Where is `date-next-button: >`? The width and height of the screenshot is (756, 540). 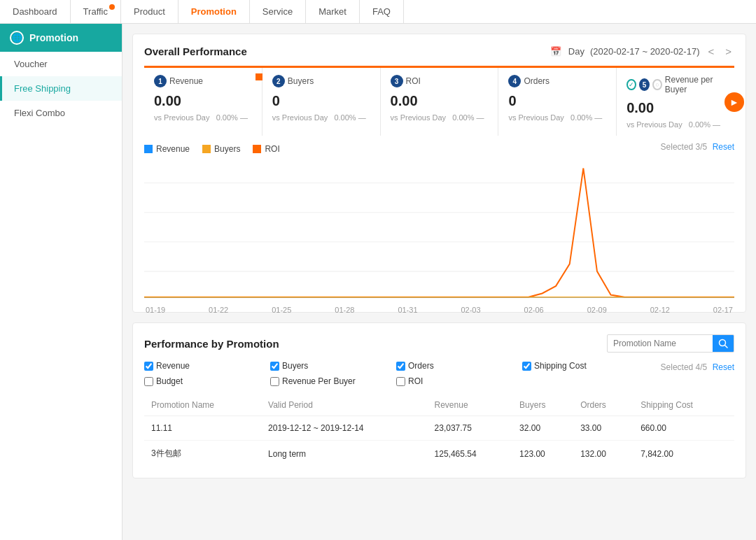
date-next-button: > is located at coordinates (728, 52).